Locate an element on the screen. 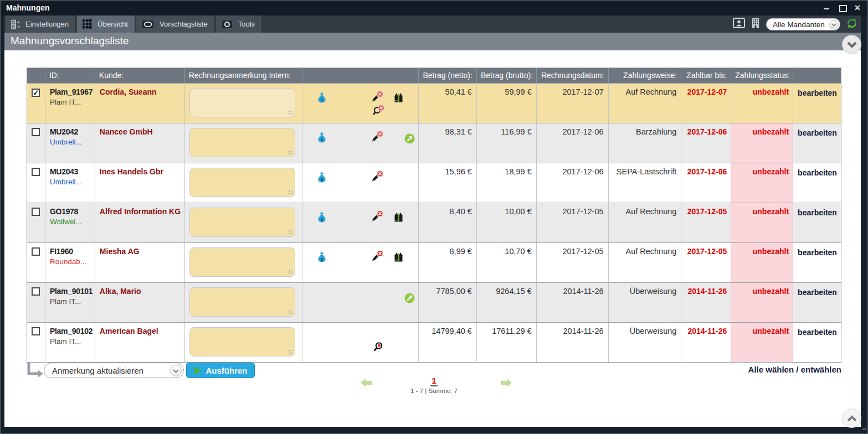  current-page: 1 is located at coordinates (434, 381).